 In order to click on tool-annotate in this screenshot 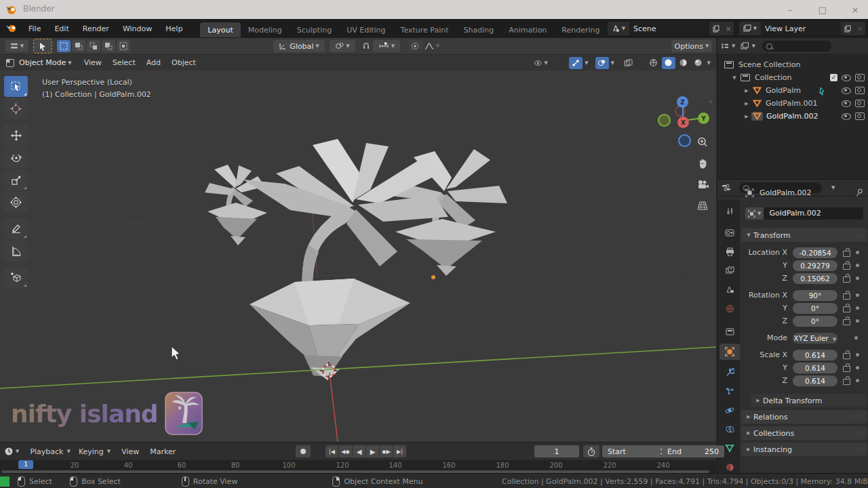, I will do `click(16, 229)`.